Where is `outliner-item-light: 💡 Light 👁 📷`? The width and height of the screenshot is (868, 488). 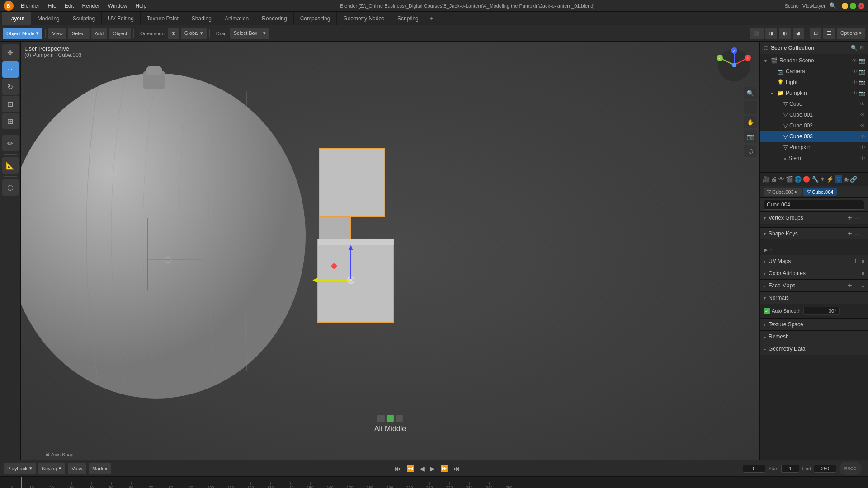 outliner-item-light: 💡 Light 👁 📷 is located at coordinates (814, 82).